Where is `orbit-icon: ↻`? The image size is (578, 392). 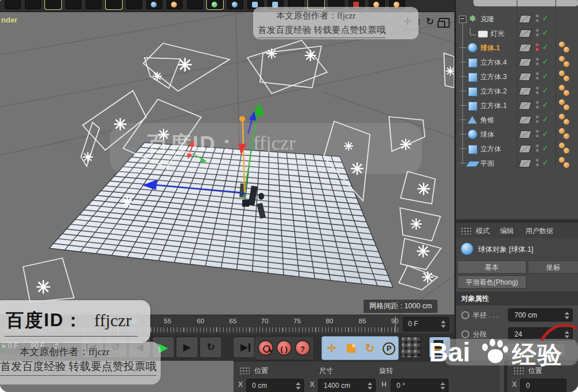 orbit-icon: ↻ is located at coordinates (430, 22).